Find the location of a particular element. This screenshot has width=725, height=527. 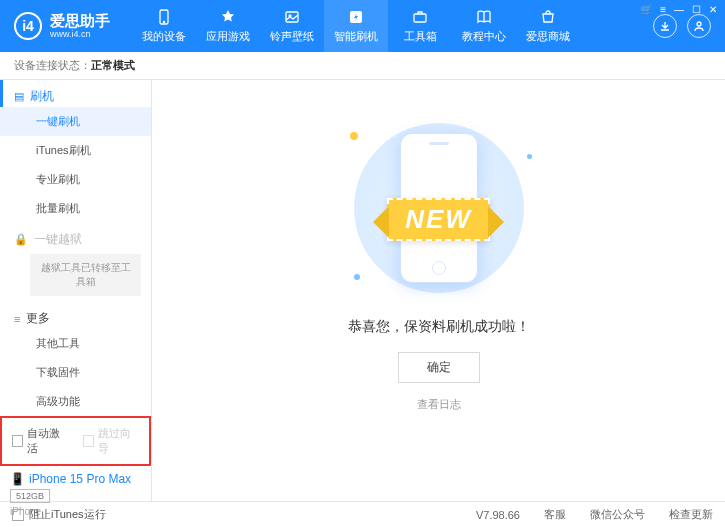

version-label: V7.98.66 is located at coordinates (498, 515).